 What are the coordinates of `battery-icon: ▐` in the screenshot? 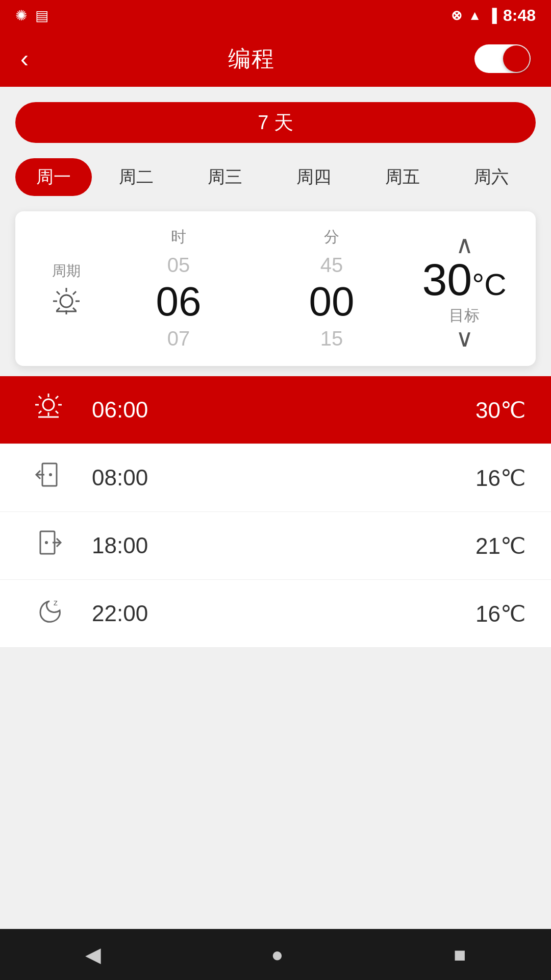 It's located at (492, 15).